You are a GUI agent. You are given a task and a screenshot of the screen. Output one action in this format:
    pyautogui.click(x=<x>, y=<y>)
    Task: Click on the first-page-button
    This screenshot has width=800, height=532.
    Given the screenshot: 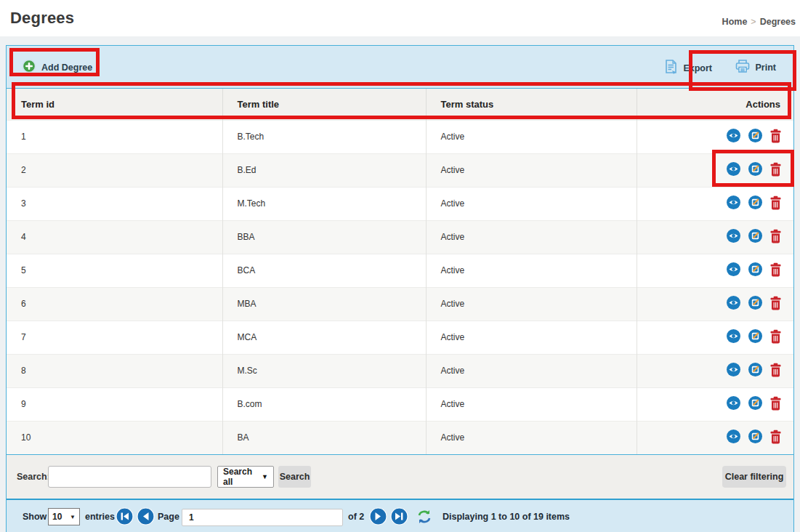 What is the action you would take?
    pyautogui.click(x=125, y=516)
    